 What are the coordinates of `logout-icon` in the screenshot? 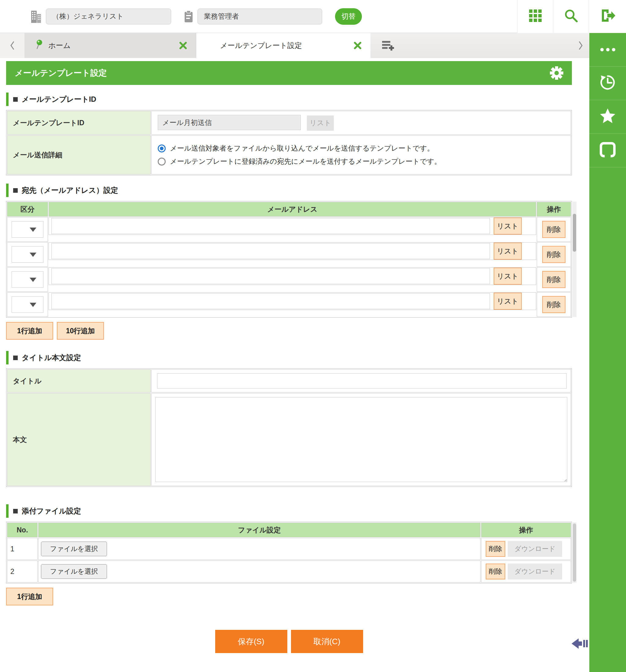 It's located at (607, 16).